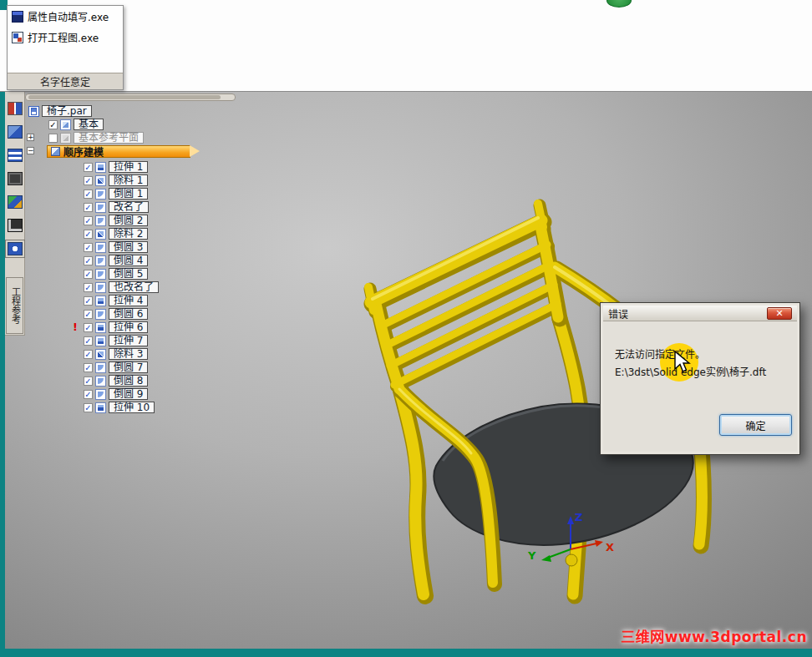 Image resolution: width=812 pixels, height=657 pixels. I want to click on feature-row: ✓倒圆 5, so click(171, 274).